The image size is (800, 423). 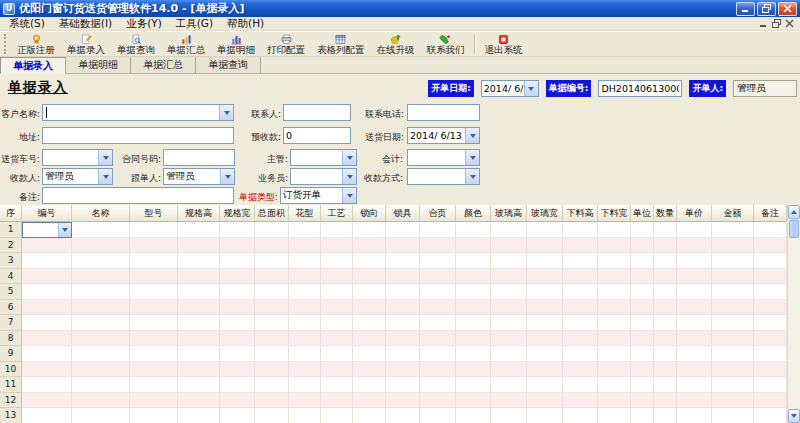 What do you see at coordinates (770, 214) in the screenshot?
I see `grid-col-header: 备注` at bounding box center [770, 214].